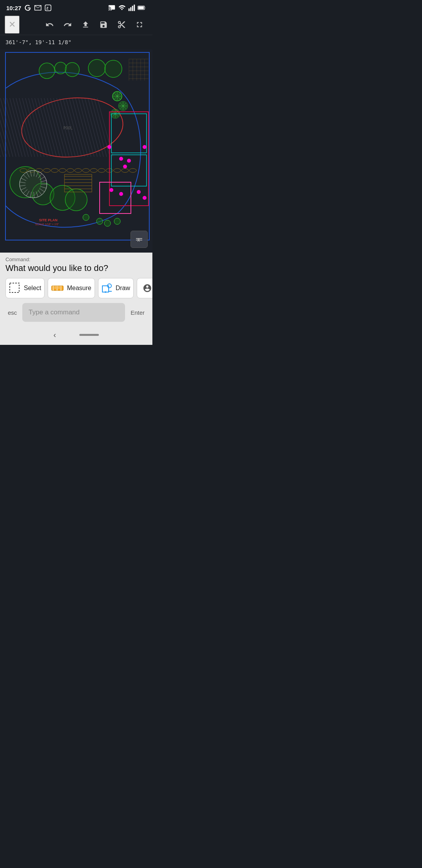 Image resolution: width=422 pixels, height=868 pixels. Describe the element at coordinates (71, 288) in the screenshot. I see `measure-button: Measure` at that location.